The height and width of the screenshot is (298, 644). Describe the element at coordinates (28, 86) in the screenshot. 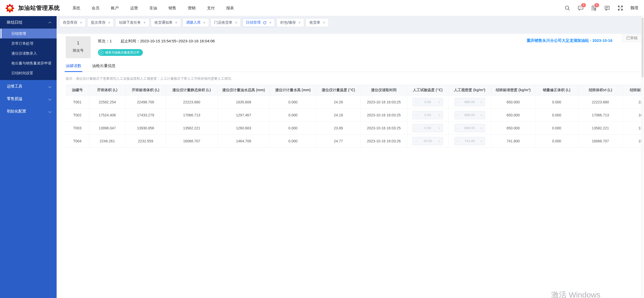

I see `sidebar-group-运维工具: 运维工具` at that location.